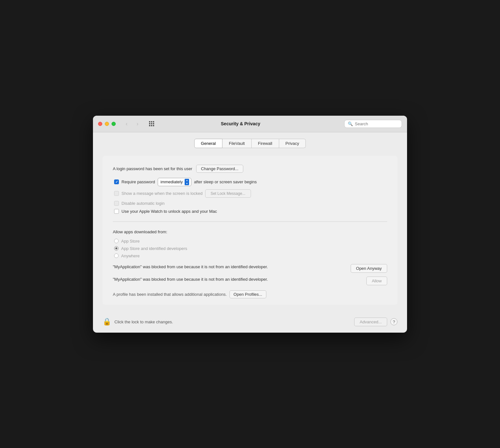  I want to click on disable-login-checkbox, so click(117, 203).